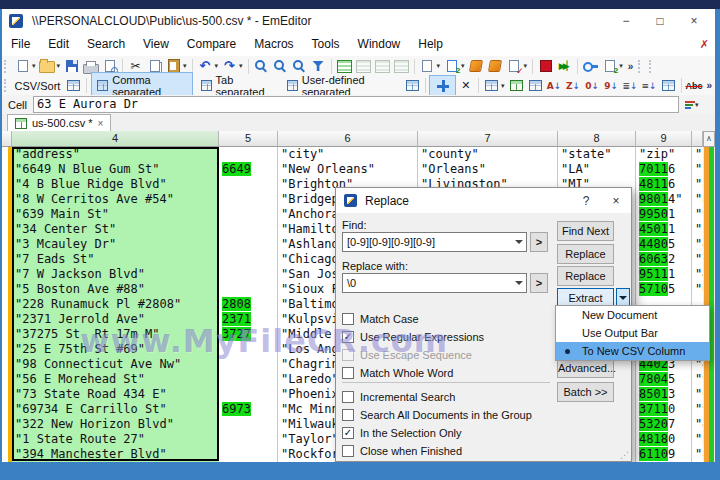 The width and height of the screenshot is (720, 480). What do you see at coordinates (116, 230) in the screenshot?
I see `cell-address: "34 Center St"` at bounding box center [116, 230].